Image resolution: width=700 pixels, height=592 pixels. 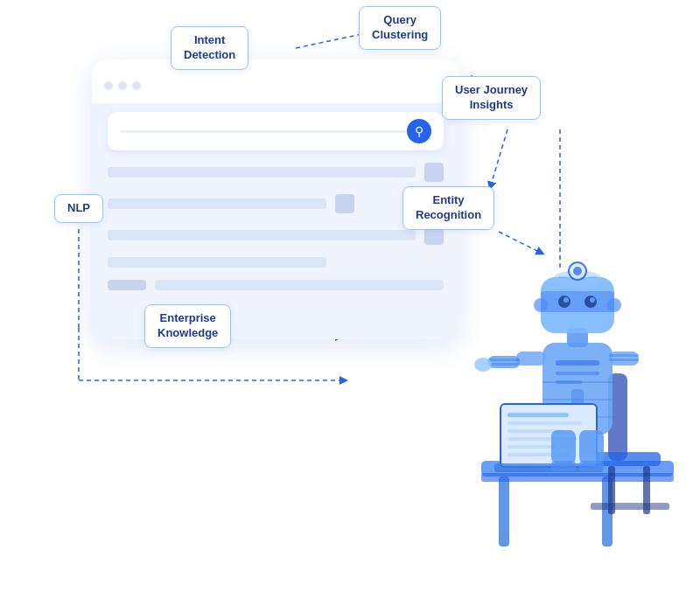 I want to click on browser-content, so click(x=276, y=245).